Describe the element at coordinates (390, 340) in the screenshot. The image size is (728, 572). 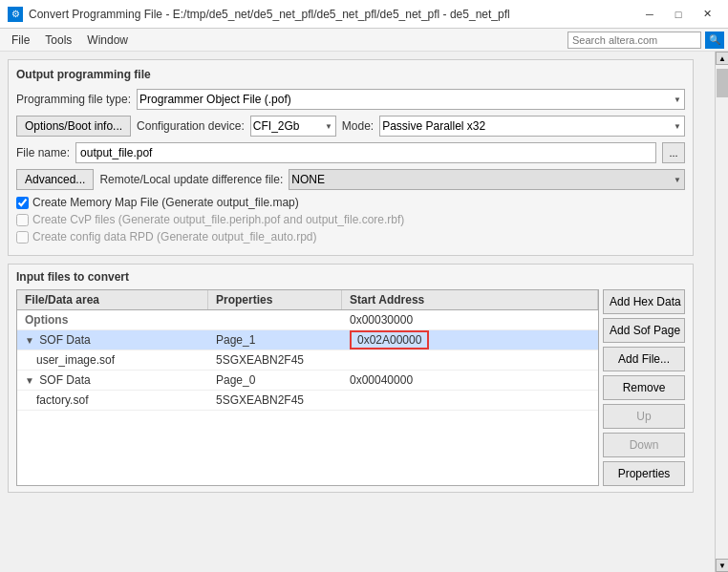
I see `highlighted-address: 0x02A00000` at that location.